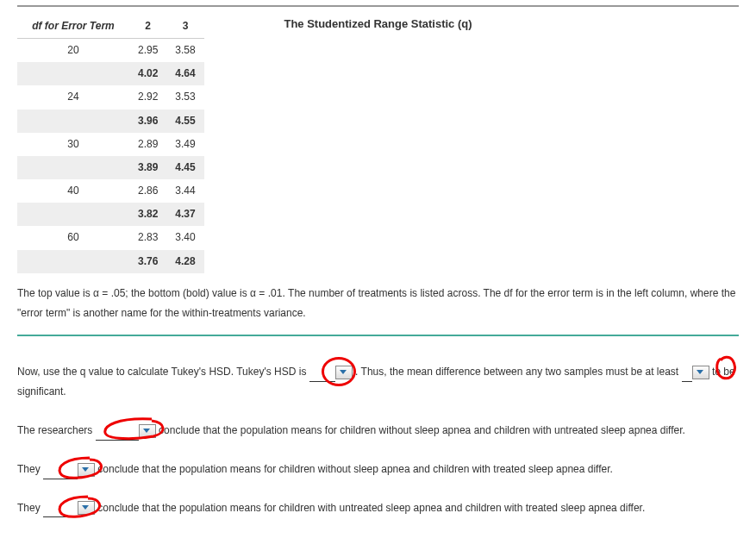  I want to click on section-rule, so click(378, 335).